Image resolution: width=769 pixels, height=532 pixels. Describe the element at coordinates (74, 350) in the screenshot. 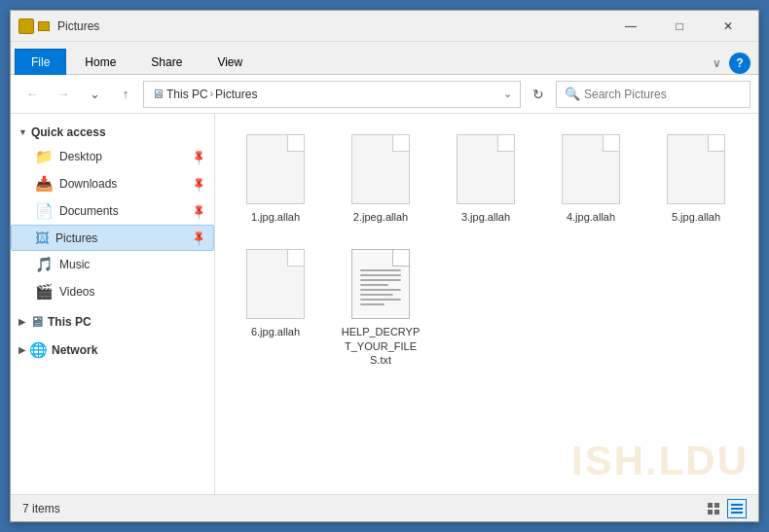

I see `network-label: Network` at that location.